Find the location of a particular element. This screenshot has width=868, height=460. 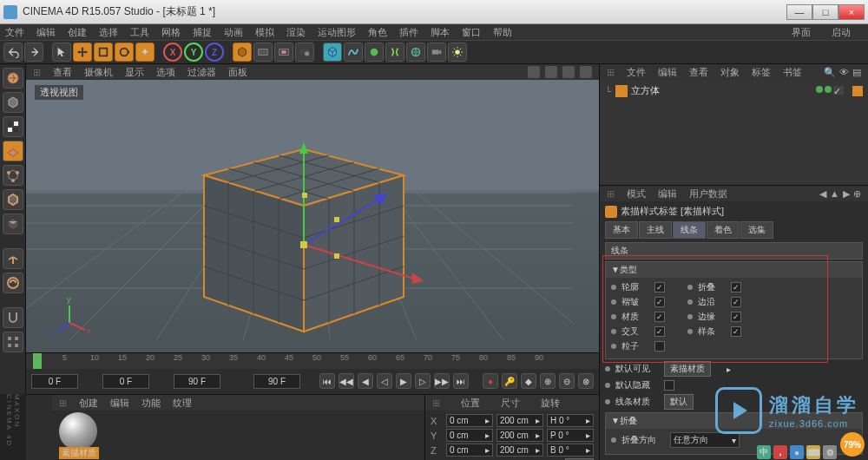

workplane-mode is located at coordinates (13, 151).